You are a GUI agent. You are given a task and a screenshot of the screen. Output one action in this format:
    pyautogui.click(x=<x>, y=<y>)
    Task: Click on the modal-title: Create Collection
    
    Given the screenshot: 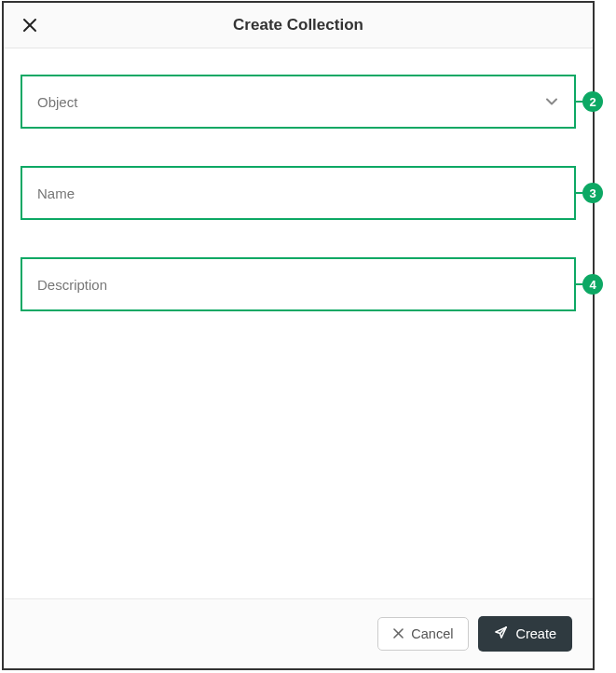 What is the action you would take?
    pyautogui.click(x=298, y=25)
    